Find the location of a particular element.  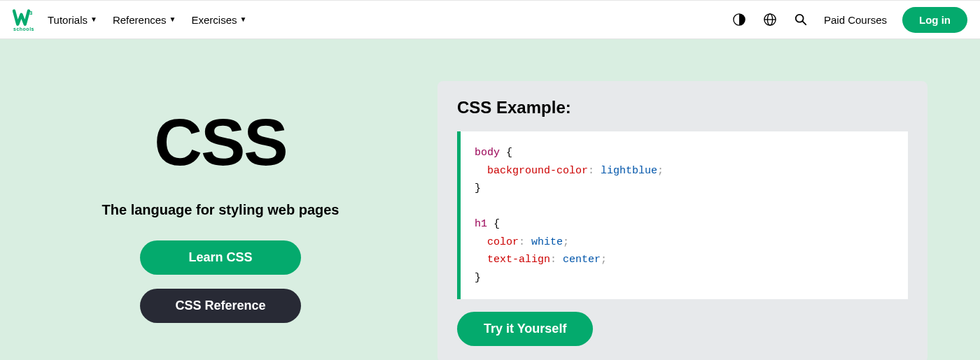

nav-references-label: References is located at coordinates (140, 20).